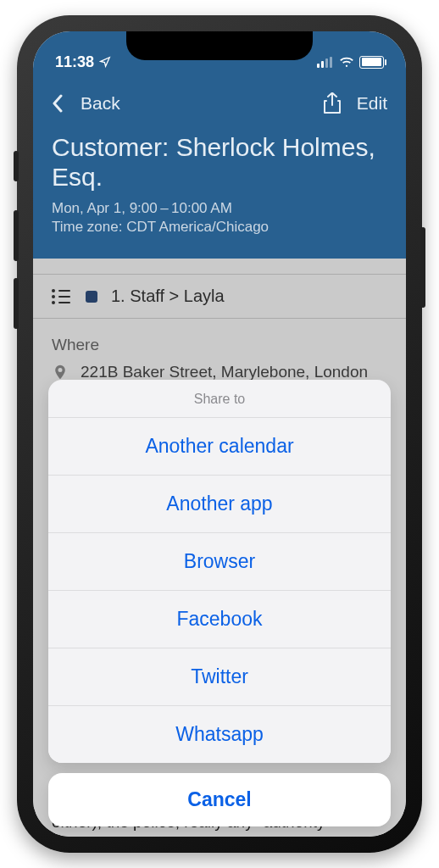 The width and height of the screenshot is (439, 868). I want to click on share-option-browser: Browser, so click(220, 561).